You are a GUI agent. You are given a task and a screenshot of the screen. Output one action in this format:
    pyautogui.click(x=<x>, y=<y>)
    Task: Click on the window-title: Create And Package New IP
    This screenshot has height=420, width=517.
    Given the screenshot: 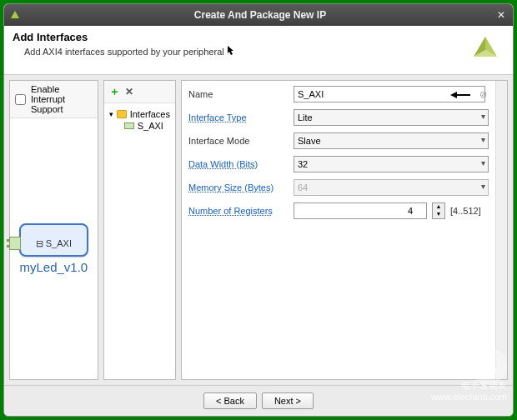 What is the action you would take?
    pyautogui.click(x=260, y=15)
    